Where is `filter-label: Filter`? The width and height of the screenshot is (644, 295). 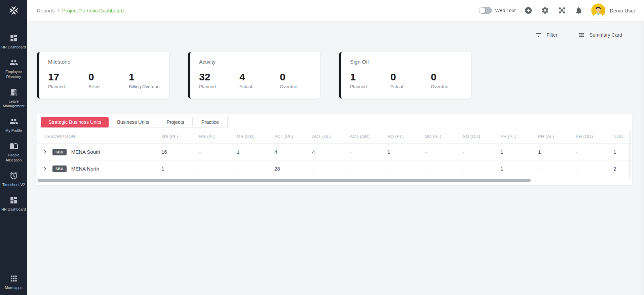
filter-label: Filter is located at coordinates (552, 35).